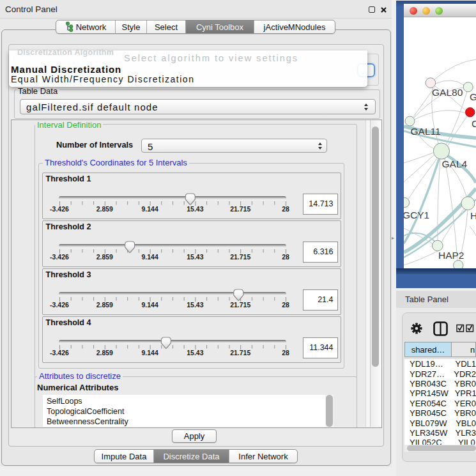  I want to click on svg-text: GA, so click(473, 97).